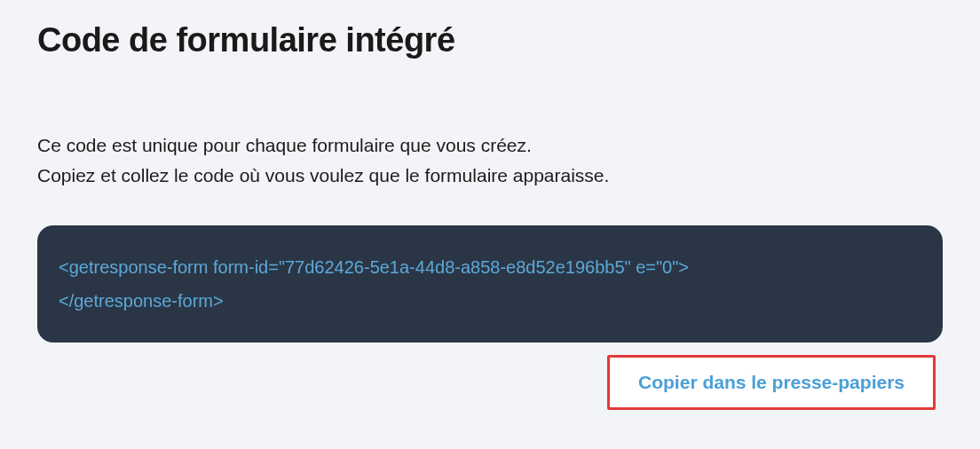  I want to click on page-title: Code de formulaire intégré, so click(490, 41).